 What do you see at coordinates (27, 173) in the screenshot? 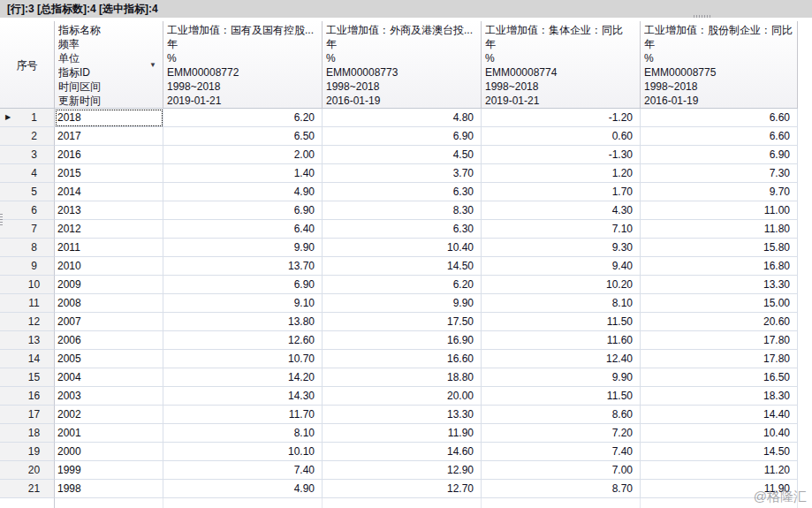
I see `row-number-cell: 4` at bounding box center [27, 173].